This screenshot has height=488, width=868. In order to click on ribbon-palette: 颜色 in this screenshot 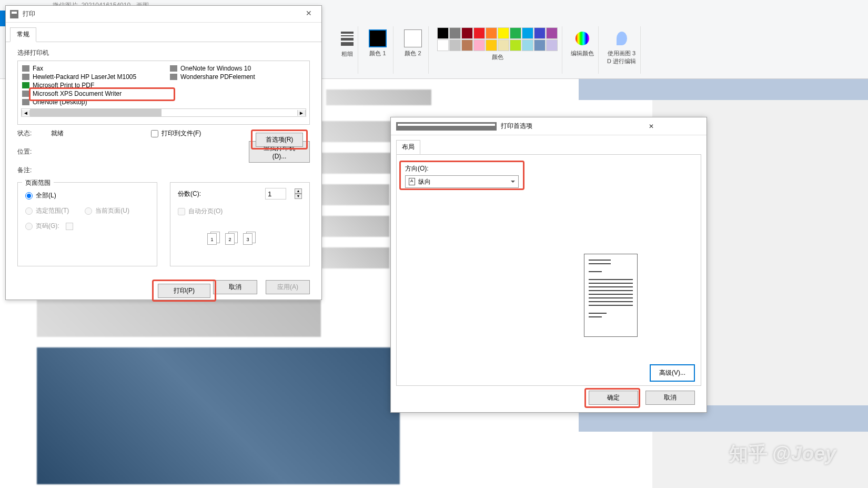, I will do `click(498, 50)`.